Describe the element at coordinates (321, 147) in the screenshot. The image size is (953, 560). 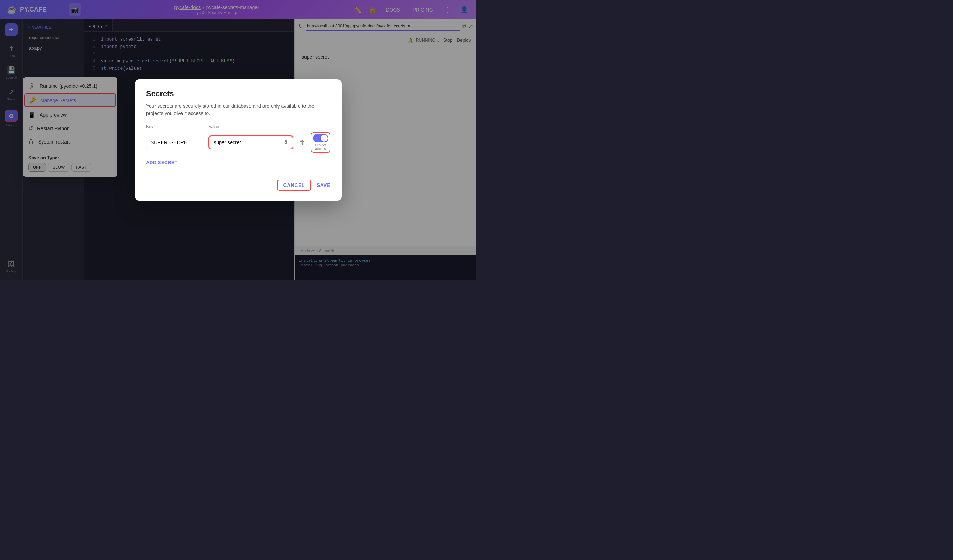
I see `project-access-toggle-label: Projectaccess` at that location.